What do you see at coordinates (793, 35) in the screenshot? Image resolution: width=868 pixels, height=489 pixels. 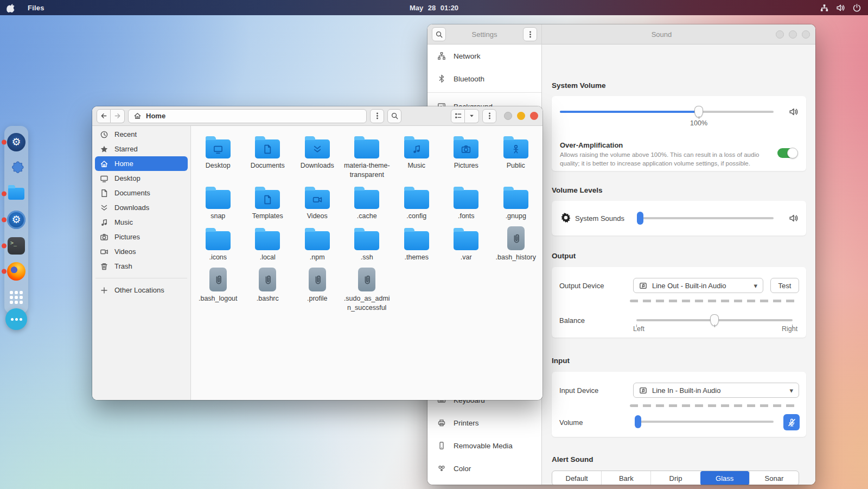 I see `settings-maximize-button` at bounding box center [793, 35].